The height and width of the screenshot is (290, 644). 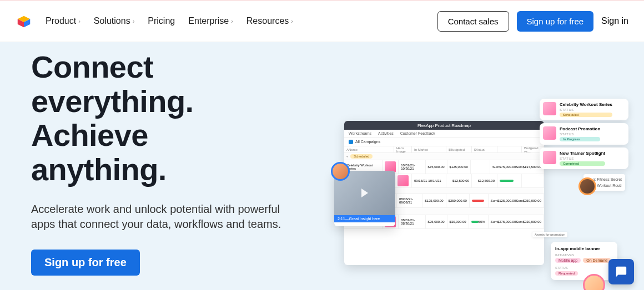 What do you see at coordinates (412, 222) in the screenshot?
I see `cell-dates: 08/01/21-08/30/21` at bounding box center [412, 222].